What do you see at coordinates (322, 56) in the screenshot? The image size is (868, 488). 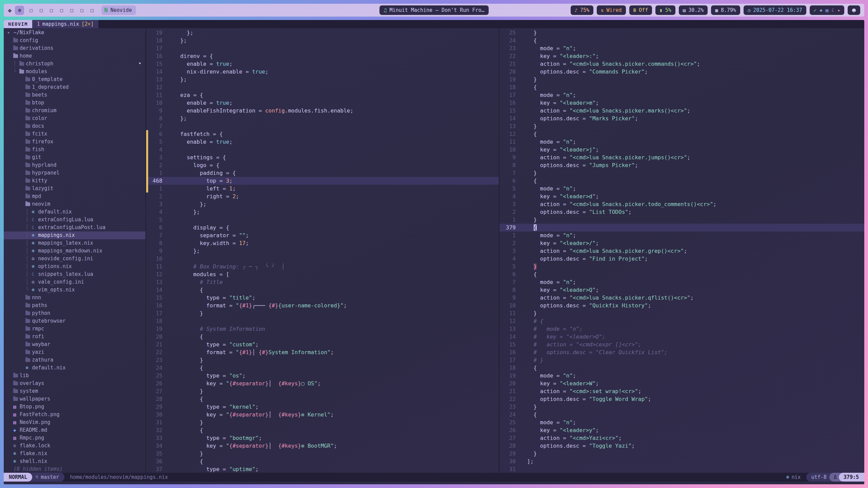 I see `code-line: 16 direnv = {` at bounding box center [322, 56].